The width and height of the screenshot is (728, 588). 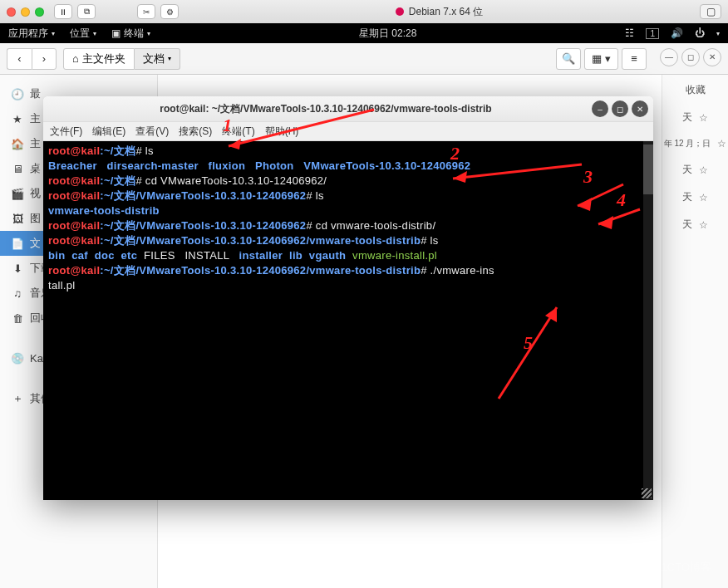 What do you see at coordinates (640, 109) in the screenshot?
I see `term-close-button: ✕` at bounding box center [640, 109].